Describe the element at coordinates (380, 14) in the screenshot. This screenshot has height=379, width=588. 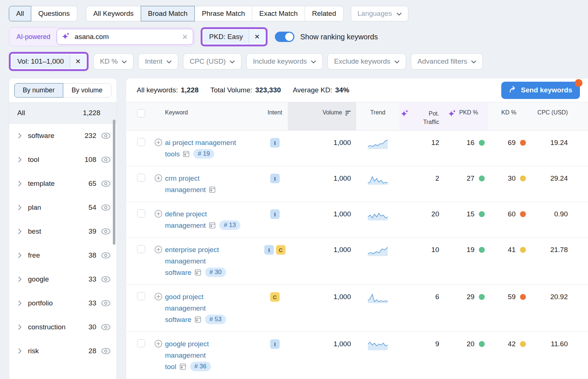
I see `languages-dropdown: Languages` at that location.